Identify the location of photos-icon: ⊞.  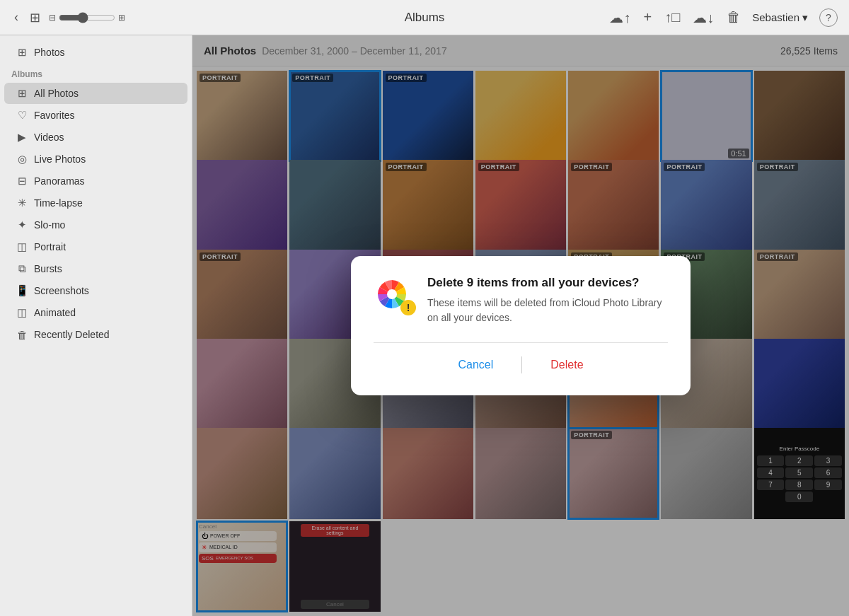
(22, 52).